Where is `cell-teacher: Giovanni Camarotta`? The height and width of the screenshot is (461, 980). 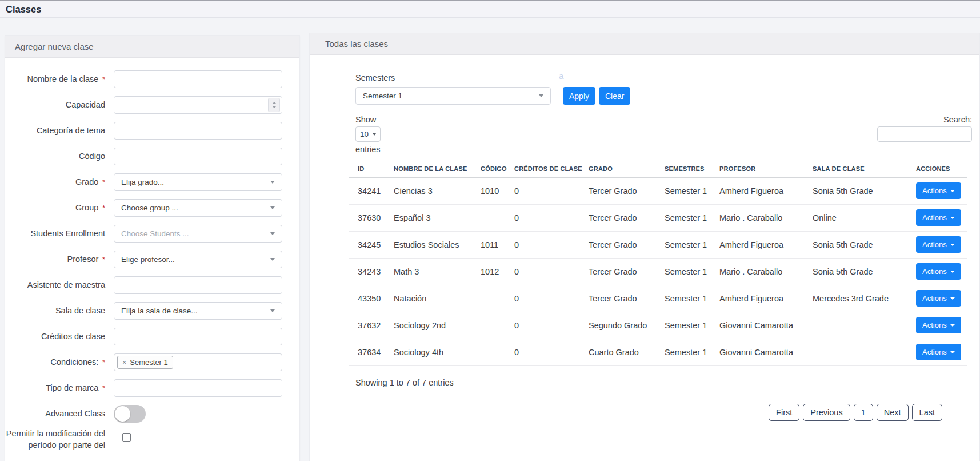 cell-teacher: Giovanni Camarotta is located at coordinates (758, 325).